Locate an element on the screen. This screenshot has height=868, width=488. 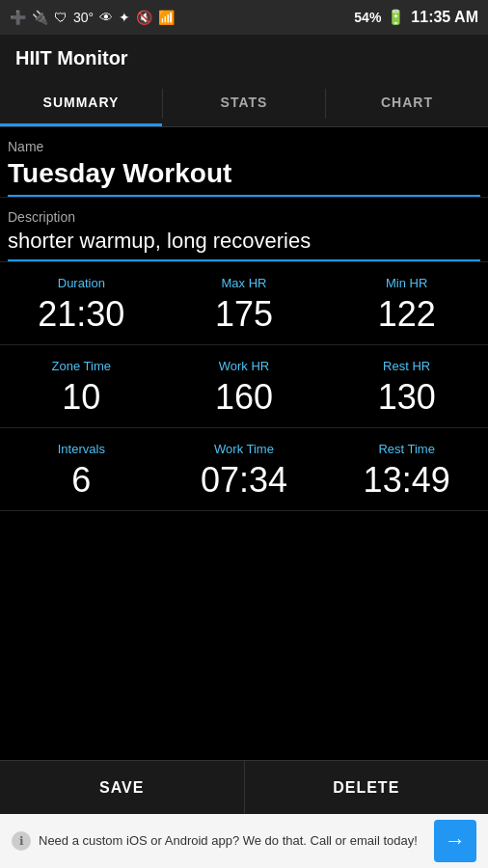
stat-intervals-value: 6 is located at coordinates (81, 480).